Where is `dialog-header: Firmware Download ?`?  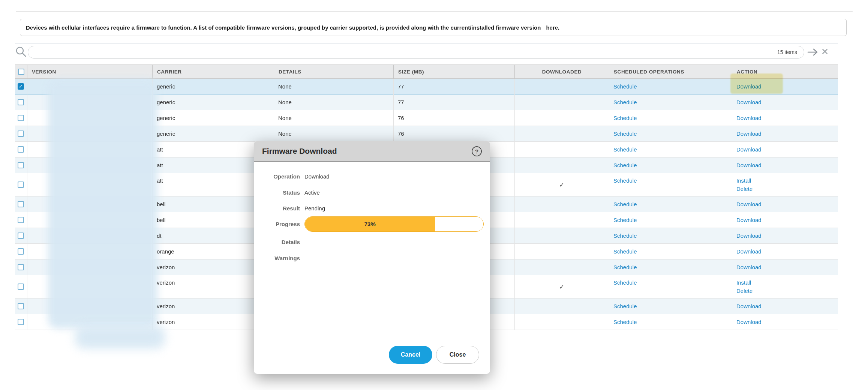
dialog-header: Firmware Download ? is located at coordinates (372, 152).